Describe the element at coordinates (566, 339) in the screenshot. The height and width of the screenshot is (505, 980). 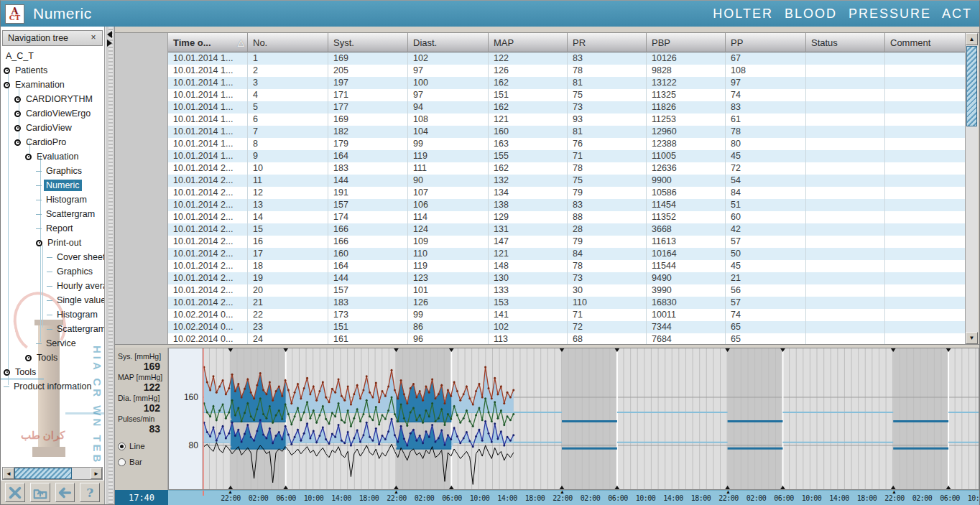
I see `table-row: 10.02.2014 0...241619611368768465` at that location.